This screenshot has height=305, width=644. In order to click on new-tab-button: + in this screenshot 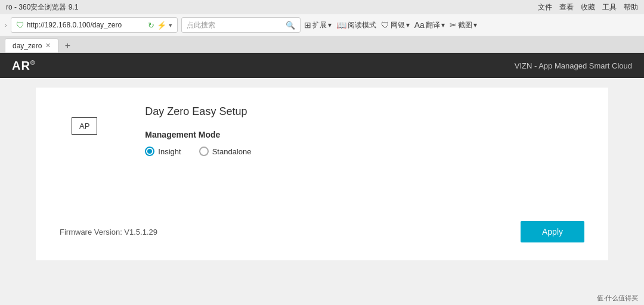, I will do `click(67, 46)`.